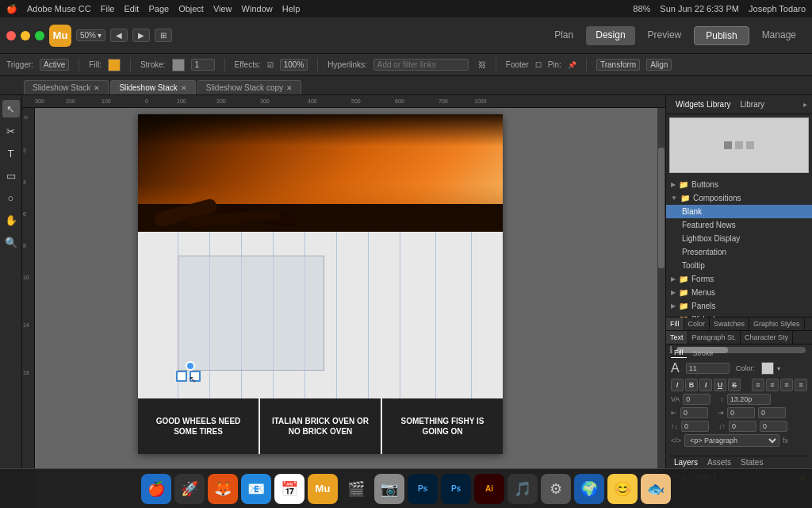 Image resolution: width=812 pixels, height=508 pixels. What do you see at coordinates (11, 198) in the screenshot?
I see `ellipse-tool: ○` at bounding box center [11, 198].